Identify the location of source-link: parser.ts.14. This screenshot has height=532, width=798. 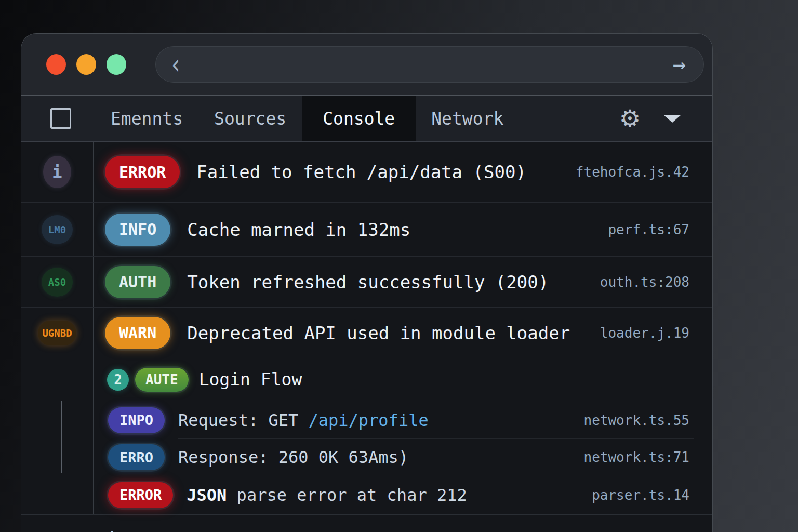
(652, 495).